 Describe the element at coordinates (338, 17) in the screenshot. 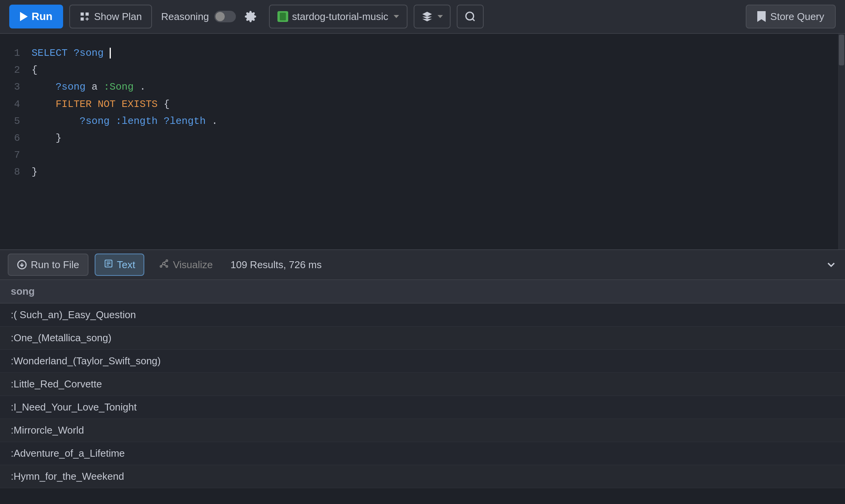

I see `database-selector: stardog-tutorial-music` at that location.